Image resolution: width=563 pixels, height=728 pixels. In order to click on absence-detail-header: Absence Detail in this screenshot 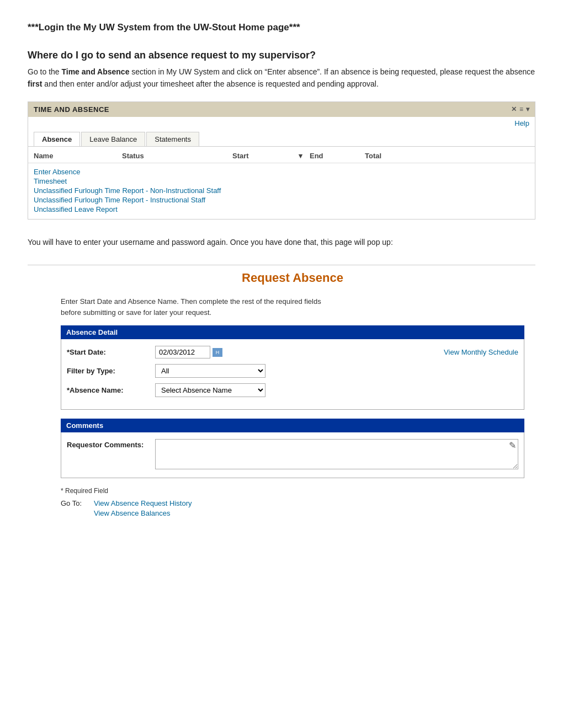, I will do `click(293, 332)`.